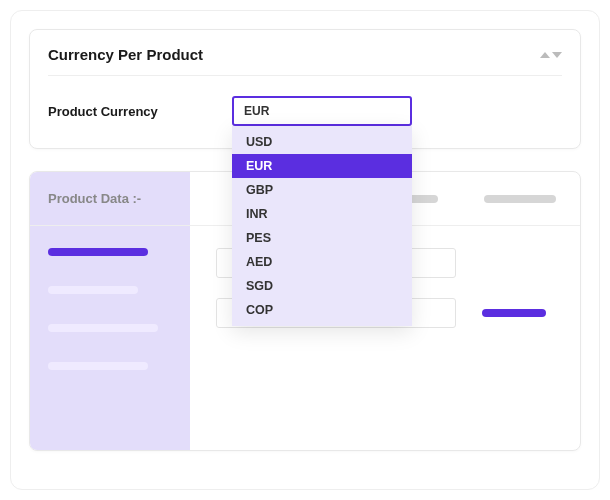 The height and width of the screenshot is (500, 610). What do you see at coordinates (305, 101) in the screenshot?
I see `currency-panel-body: Product Currency USD EUR GBP INR PES AED…` at bounding box center [305, 101].